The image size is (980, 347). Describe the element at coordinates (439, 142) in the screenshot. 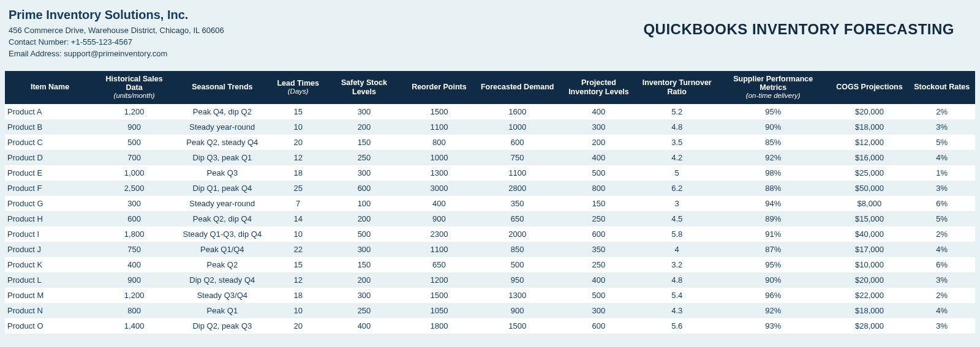

I see `cell-reorder: 800` at that location.